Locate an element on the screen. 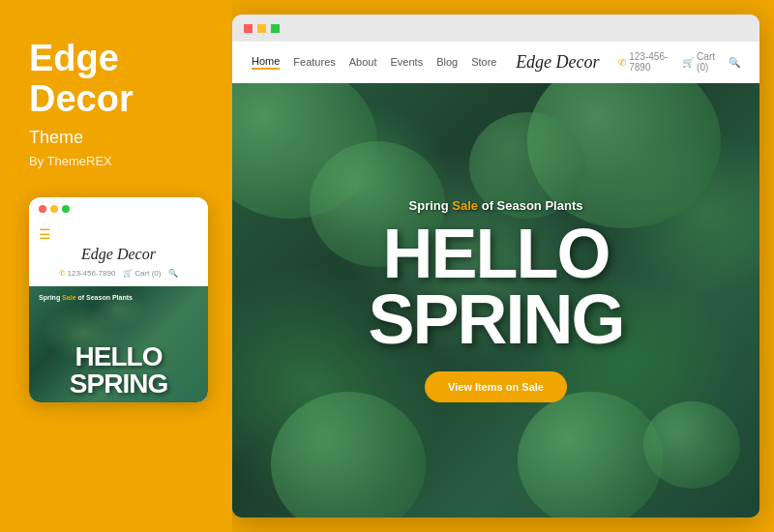 The width and height of the screenshot is (774, 532). nav-features: Features is located at coordinates (313, 62).